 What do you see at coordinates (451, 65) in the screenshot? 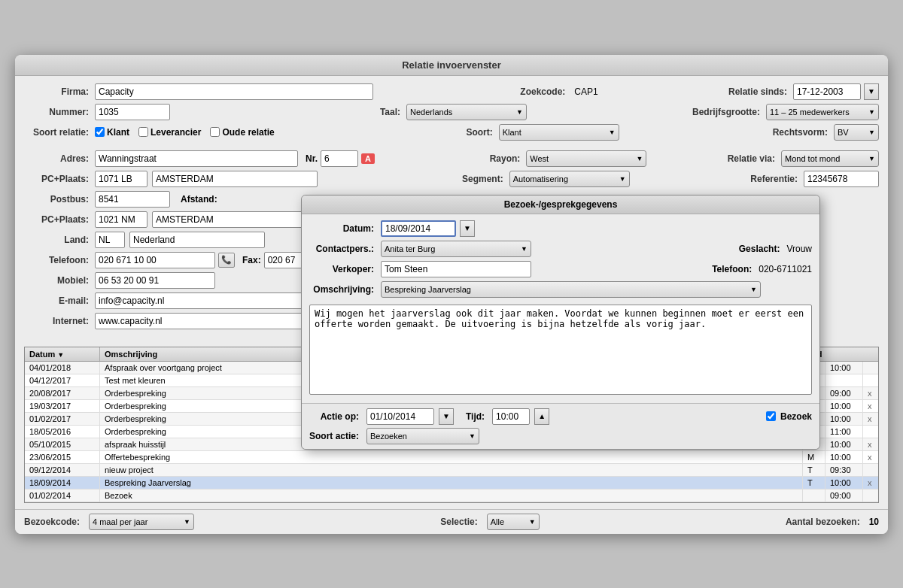
I see `window-titlebar: Relatie invoervenster` at bounding box center [451, 65].